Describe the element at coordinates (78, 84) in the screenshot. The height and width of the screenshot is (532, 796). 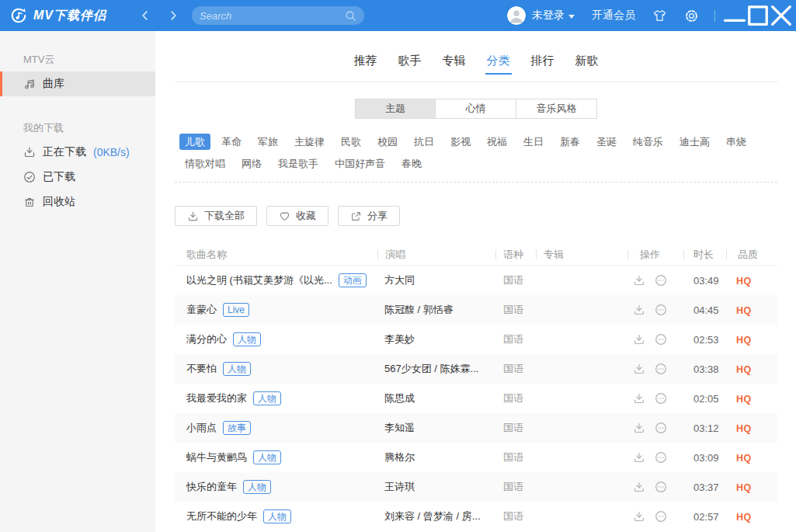
I see `sidebar-item-music-note: 曲库` at that location.